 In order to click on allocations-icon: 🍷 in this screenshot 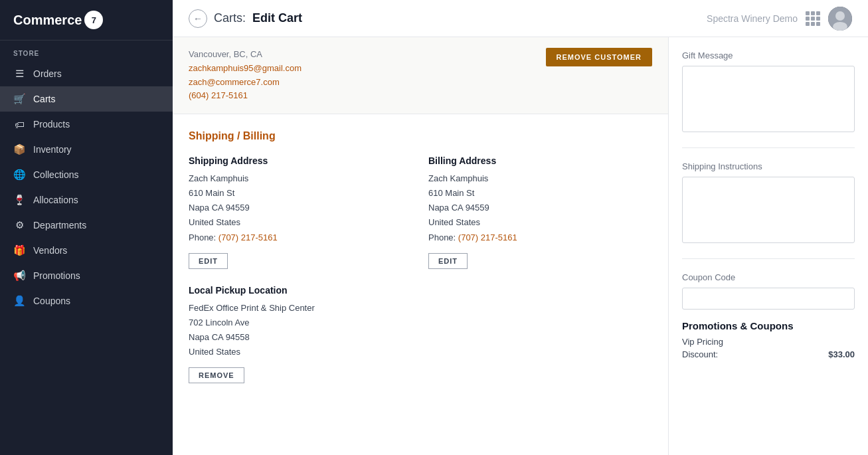, I will do `click(19, 200)`.